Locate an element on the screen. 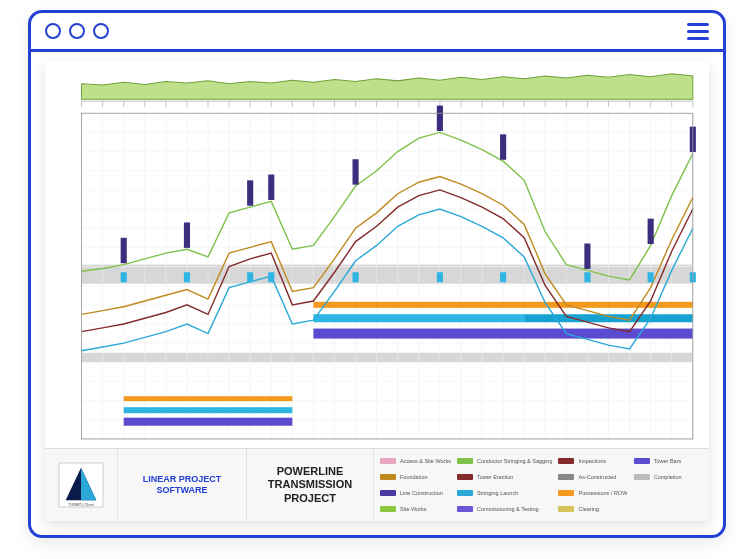 The height and width of the screenshot is (559, 748). legend-label: Stringing Launch is located at coordinates (498, 493).